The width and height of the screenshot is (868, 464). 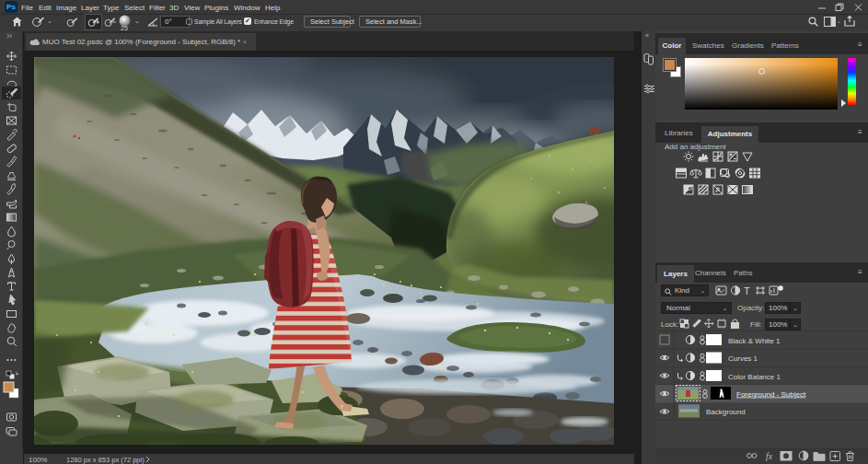 What do you see at coordinates (744, 359) in the screenshot?
I see `svg-text: Curves 1` at bounding box center [744, 359].